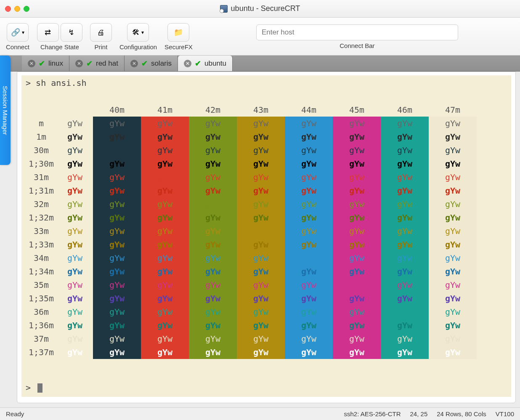  I want to click on tab-linux: ✕✔linux, so click(45, 63).